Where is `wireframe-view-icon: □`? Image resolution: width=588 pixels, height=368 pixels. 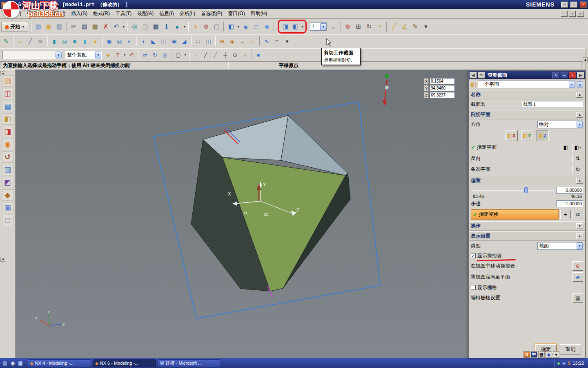
wireframe-view-icon: □ is located at coordinates (256, 27).